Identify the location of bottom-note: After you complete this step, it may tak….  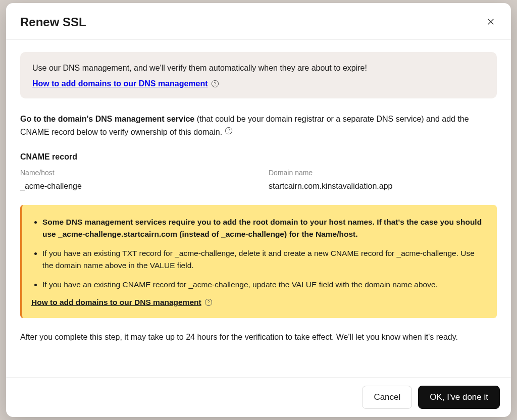
(258, 337).